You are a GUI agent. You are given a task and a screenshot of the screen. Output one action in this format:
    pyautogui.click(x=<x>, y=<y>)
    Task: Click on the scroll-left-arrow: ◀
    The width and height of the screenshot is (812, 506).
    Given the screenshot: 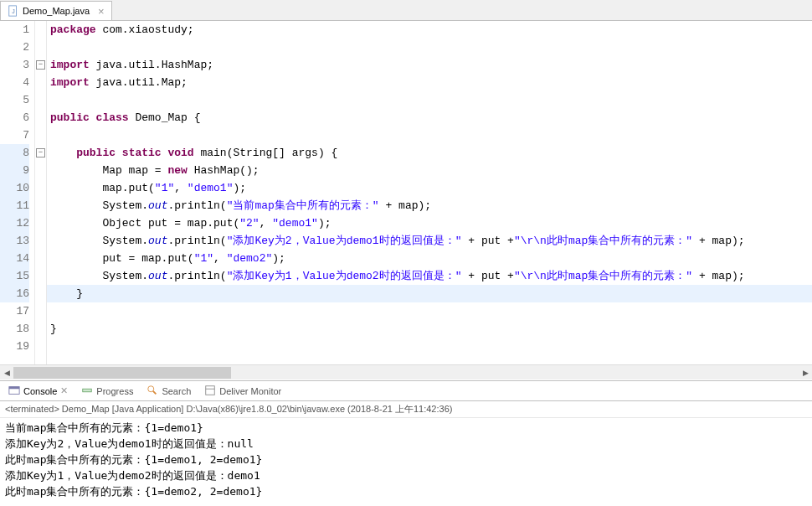 What is the action you would take?
    pyautogui.click(x=7, y=373)
    